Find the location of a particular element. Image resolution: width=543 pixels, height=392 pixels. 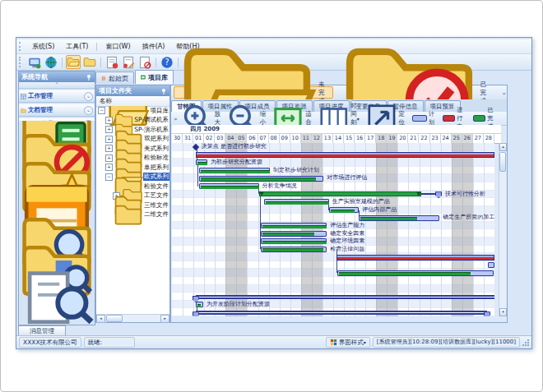

bar-label: 为开发阶段计划分配资源 is located at coordinates (239, 305).